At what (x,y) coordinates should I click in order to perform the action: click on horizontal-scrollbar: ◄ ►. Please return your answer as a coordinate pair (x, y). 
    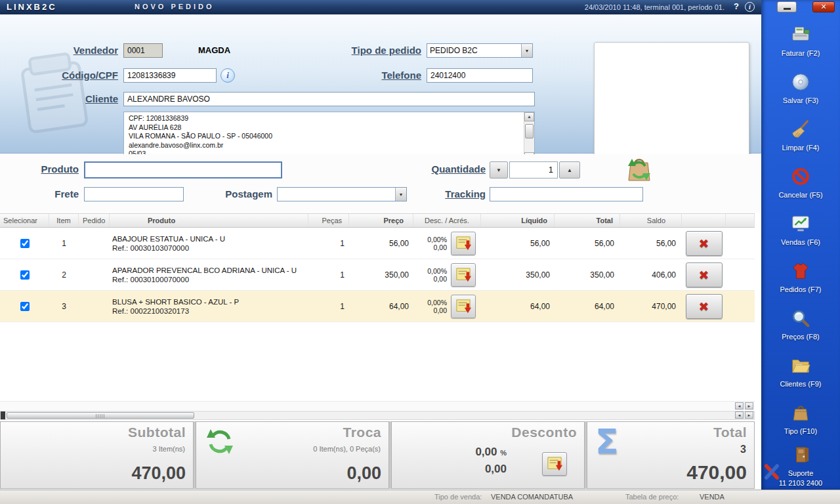
    Looking at the image, I should click on (377, 415).